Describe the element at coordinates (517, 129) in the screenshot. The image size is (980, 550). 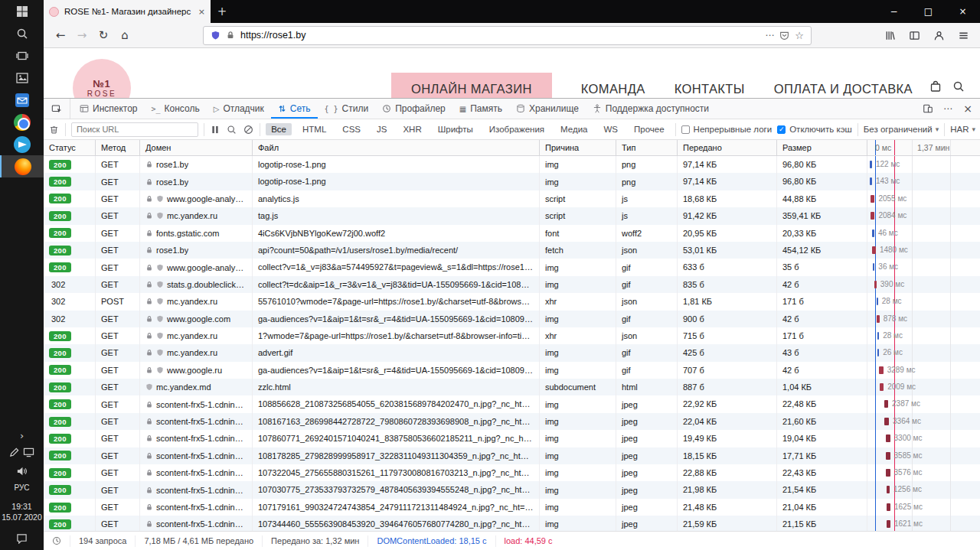
I see `filter-pill-images: Изображения` at that location.